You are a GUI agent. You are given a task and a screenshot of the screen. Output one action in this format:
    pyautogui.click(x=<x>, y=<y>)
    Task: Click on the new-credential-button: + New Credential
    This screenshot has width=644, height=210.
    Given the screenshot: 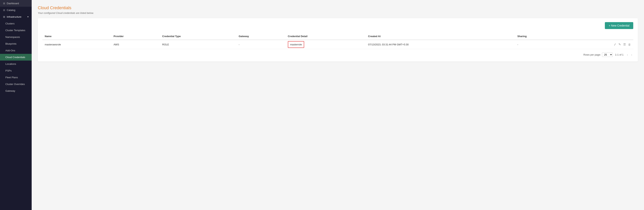 What is the action you would take?
    pyautogui.click(x=619, y=26)
    